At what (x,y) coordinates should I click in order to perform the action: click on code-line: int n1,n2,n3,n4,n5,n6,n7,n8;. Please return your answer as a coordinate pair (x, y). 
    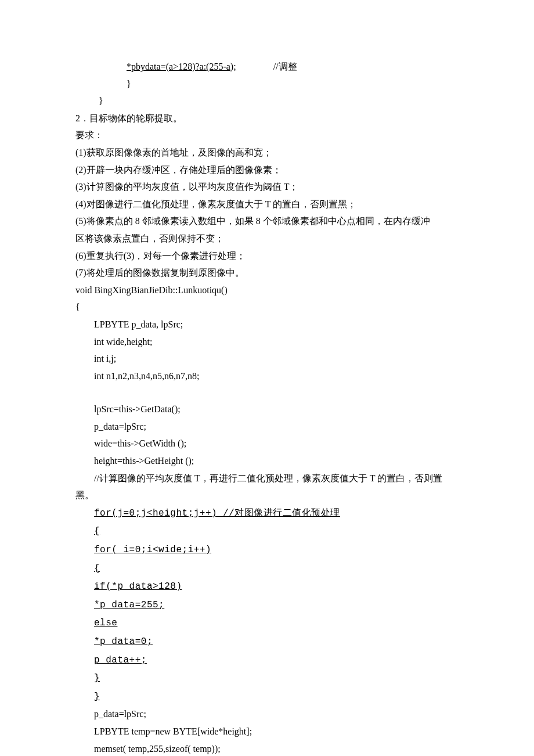
    Looking at the image, I should click on (267, 376).